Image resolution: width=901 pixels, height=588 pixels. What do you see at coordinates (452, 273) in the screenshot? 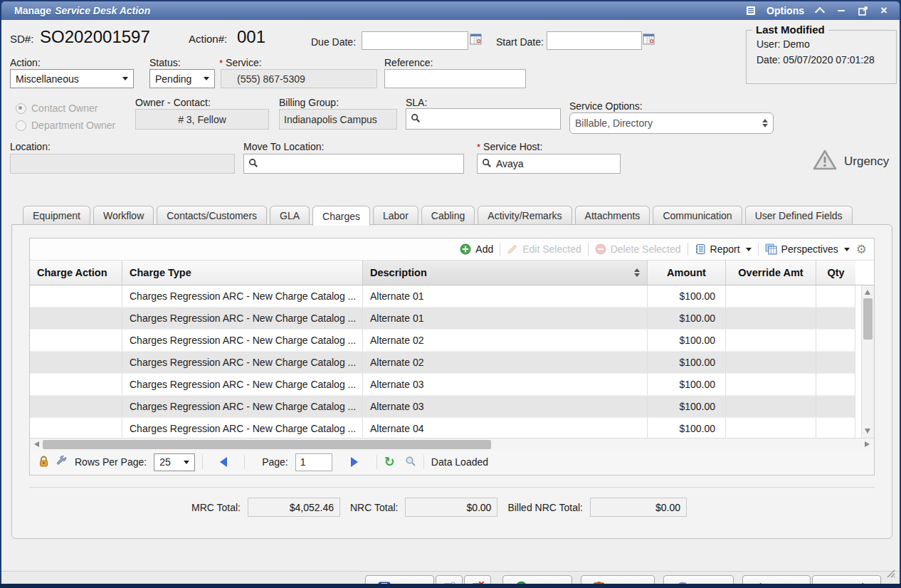
I see `grid-header-row: Charge Action Charge Type Description Am…` at bounding box center [452, 273].